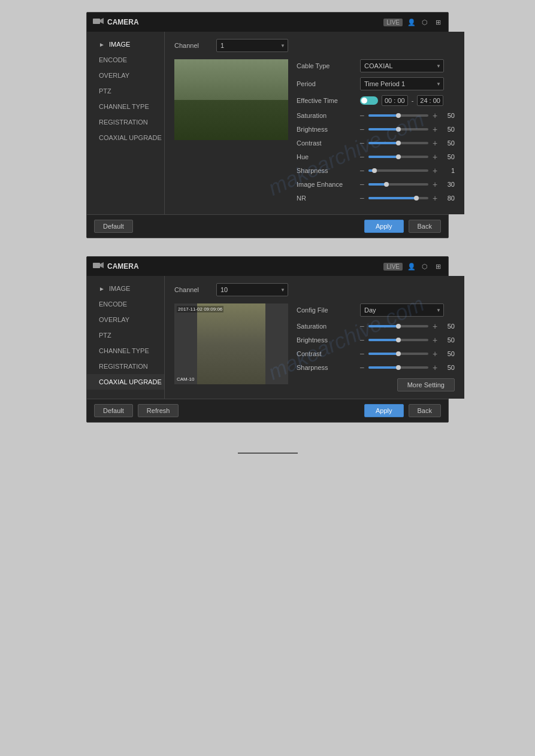 This screenshot has width=535, height=756. Describe the element at coordinates (362, 157) in the screenshot. I see `slider-hue-minus-1: −` at that location.